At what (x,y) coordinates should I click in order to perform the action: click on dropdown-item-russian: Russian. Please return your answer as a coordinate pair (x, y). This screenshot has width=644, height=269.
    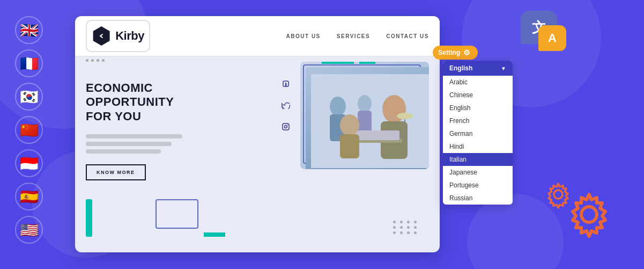
    Looking at the image, I should click on (478, 198).